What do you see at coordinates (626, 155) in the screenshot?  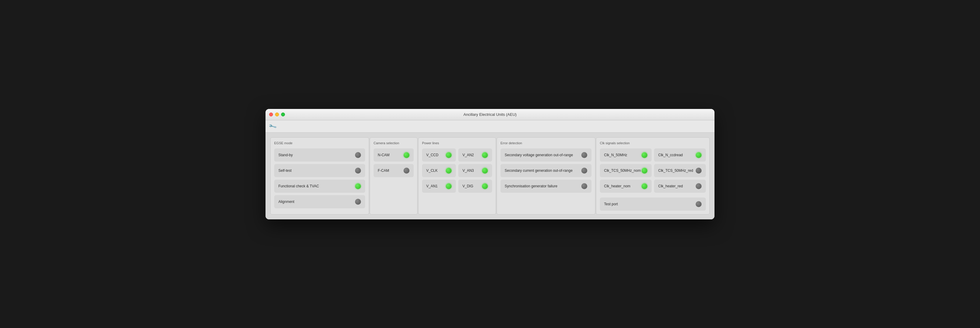 I see `clk-n50-row: Clk_N_50MHz` at bounding box center [626, 155].